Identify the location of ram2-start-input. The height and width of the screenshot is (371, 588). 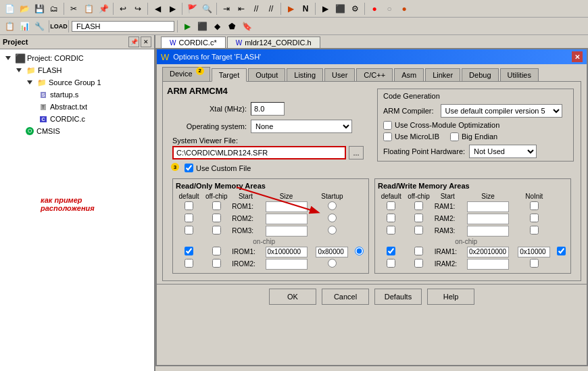
(488, 219).